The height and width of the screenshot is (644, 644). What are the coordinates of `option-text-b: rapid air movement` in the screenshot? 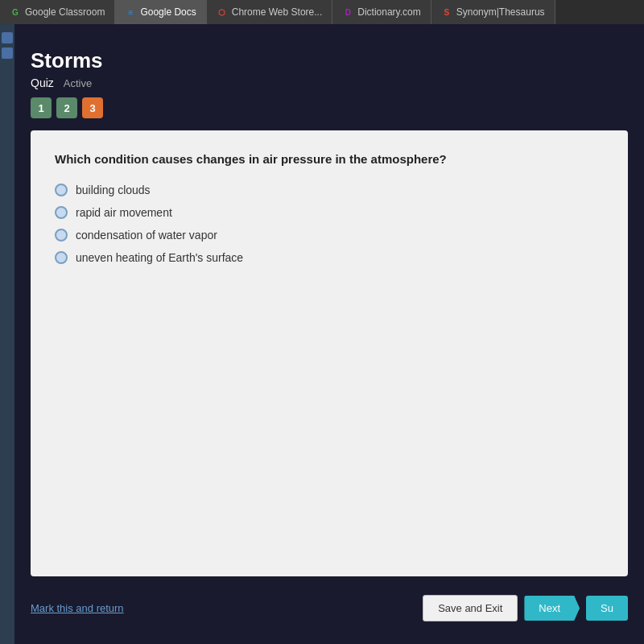 It's located at (124, 213).